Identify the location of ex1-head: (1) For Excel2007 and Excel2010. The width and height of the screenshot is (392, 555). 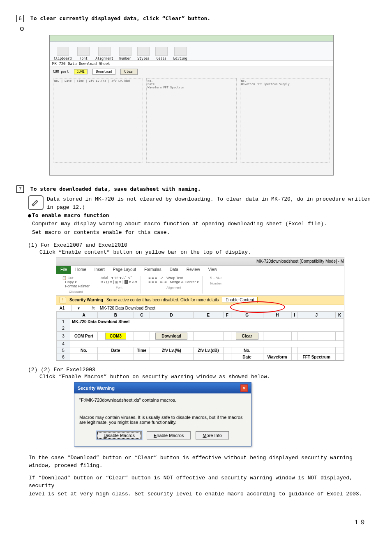
(202, 245).